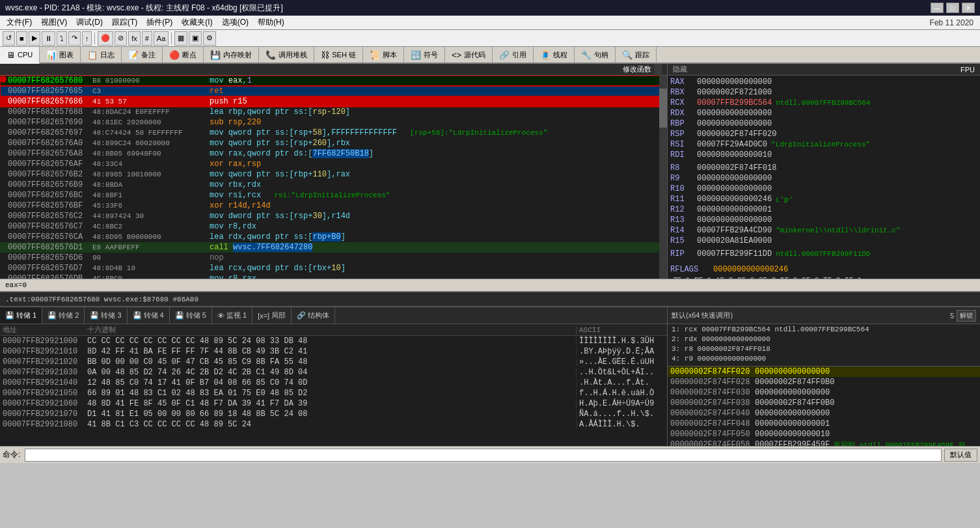 This screenshot has height=528, width=980. I want to click on tab-breakpoints: 🔴 断点, so click(184, 55).